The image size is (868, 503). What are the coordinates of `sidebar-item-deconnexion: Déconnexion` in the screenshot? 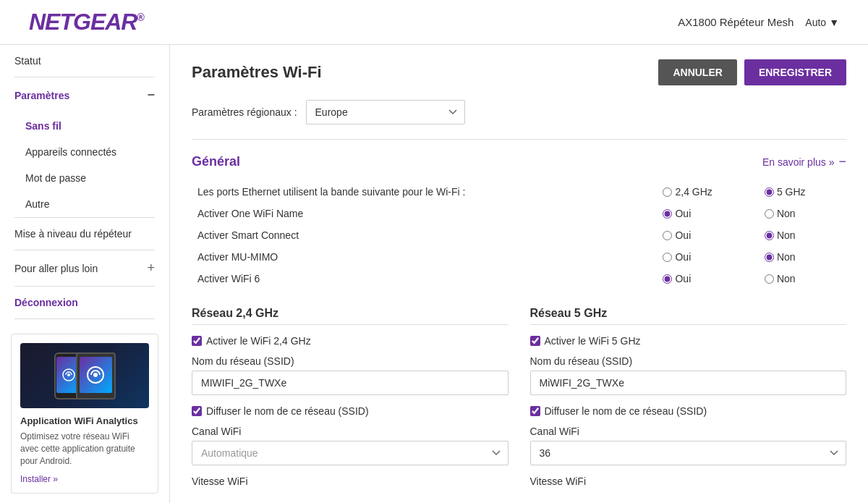 It's located at (85, 303).